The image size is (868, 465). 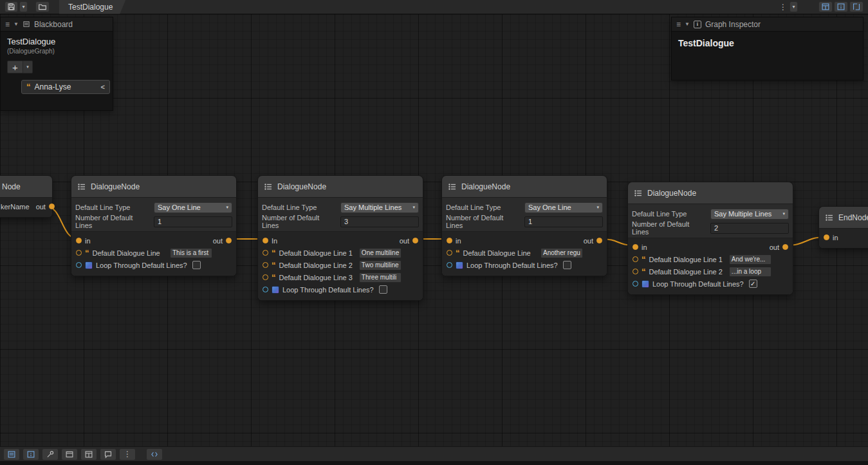 I want to click on console-button, so click(x=12, y=455).